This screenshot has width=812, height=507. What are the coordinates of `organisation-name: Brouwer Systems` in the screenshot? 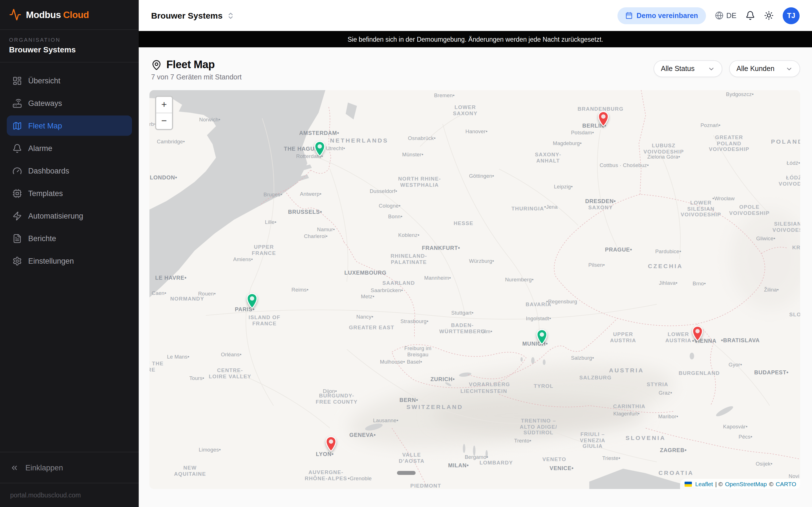 It's located at (69, 50).